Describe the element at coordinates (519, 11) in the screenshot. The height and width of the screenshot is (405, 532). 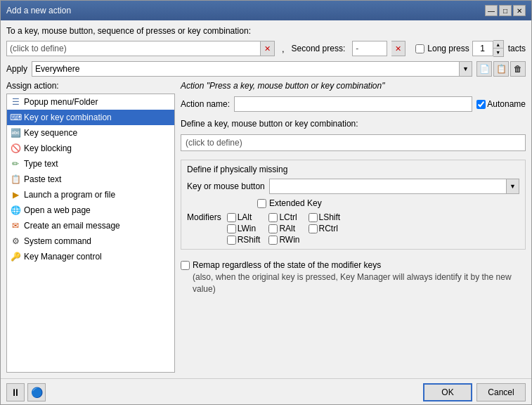
I see `close-button: ✕` at that location.